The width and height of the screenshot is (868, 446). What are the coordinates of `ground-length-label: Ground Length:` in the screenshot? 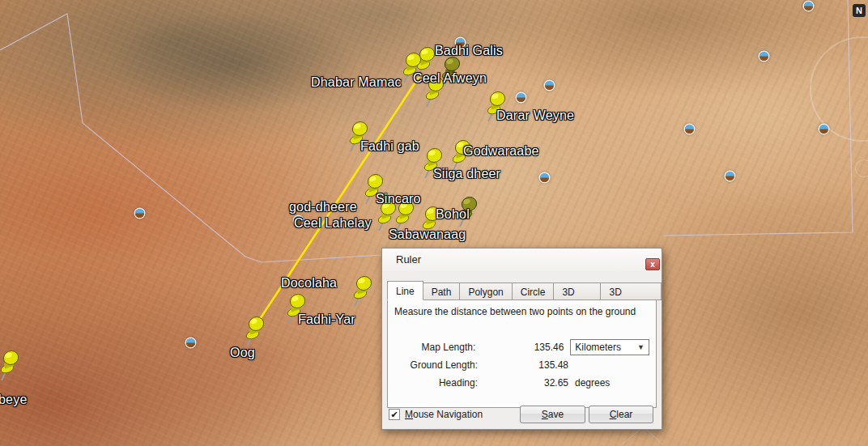 It's located at (436, 365).